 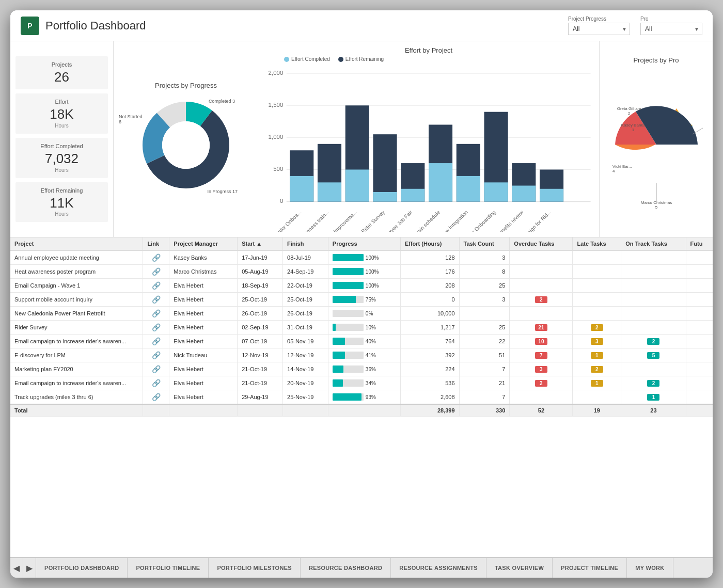 I want to click on cell-tasks: 7, so click(x=484, y=370).